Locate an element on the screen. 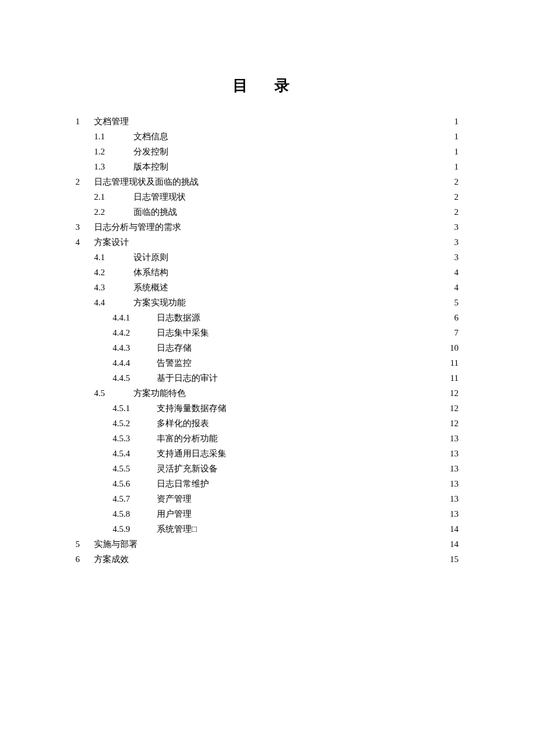 The image size is (534, 756). toc-entry-text: 多样化的报表 is located at coordinates (177, 423).